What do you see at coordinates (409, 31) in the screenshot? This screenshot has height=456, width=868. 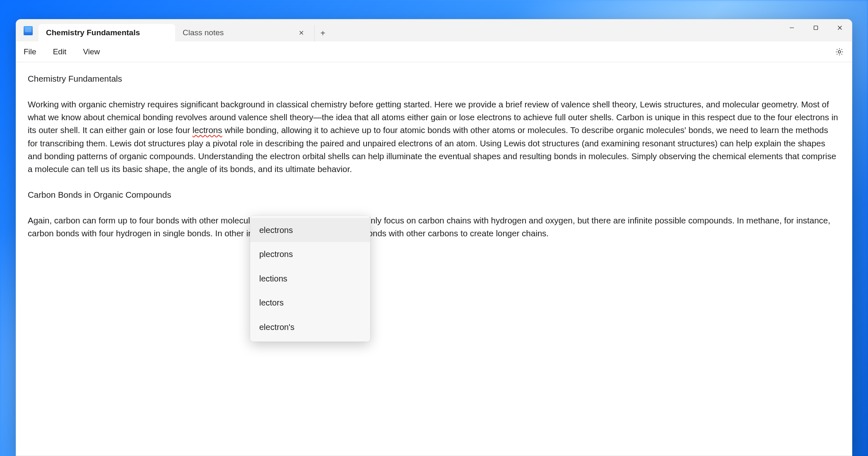 I see `tab-strip: Chemistry Fundamentals Class notes ✕ +` at bounding box center [409, 31].